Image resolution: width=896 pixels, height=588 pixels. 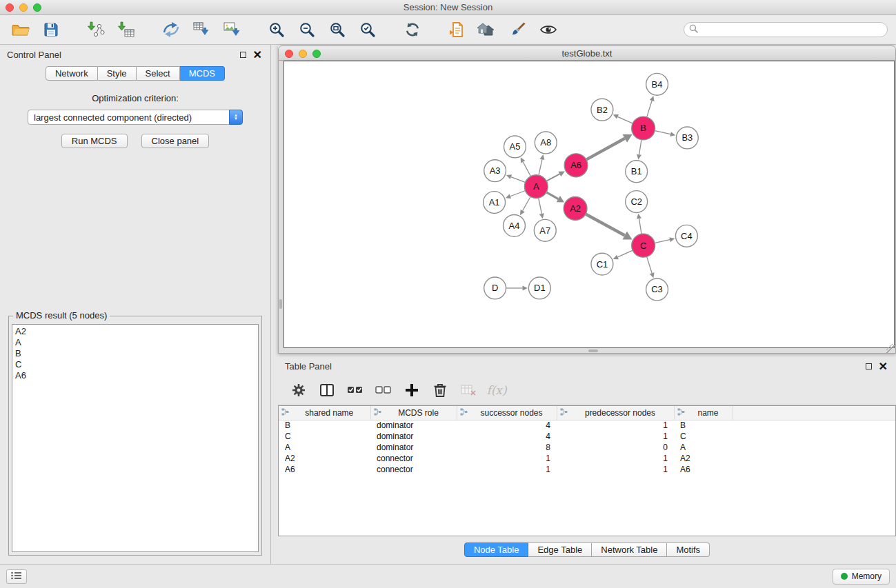 I want to click on table-cell: C, so click(x=324, y=436).